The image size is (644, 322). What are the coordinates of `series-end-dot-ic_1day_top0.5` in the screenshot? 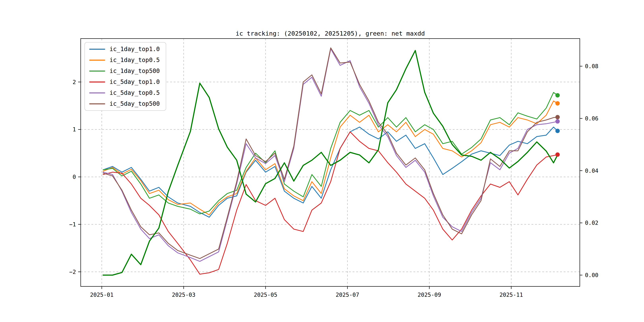 It's located at (558, 104).